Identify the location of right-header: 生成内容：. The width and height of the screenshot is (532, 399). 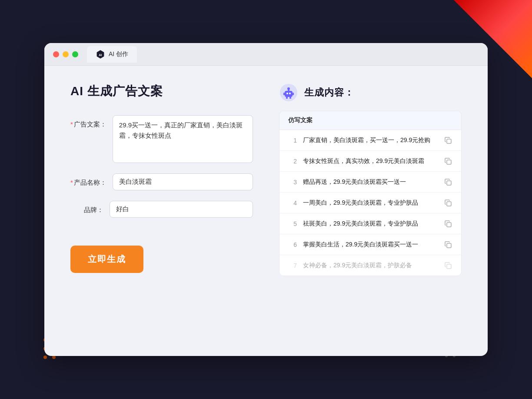
(370, 93).